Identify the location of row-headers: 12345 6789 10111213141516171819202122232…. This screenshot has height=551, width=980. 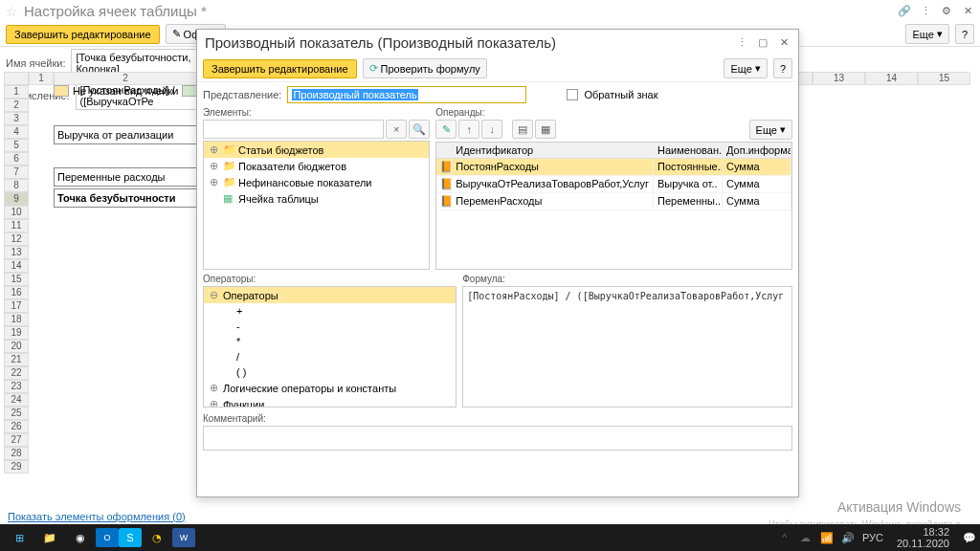
(16, 289).